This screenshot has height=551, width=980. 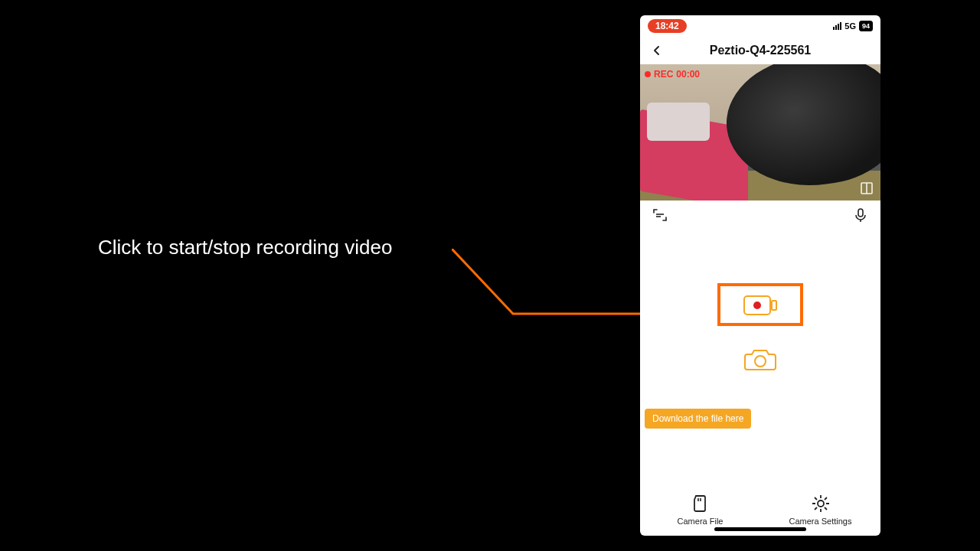 What do you see at coordinates (760, 530) in the screenshot?
I see `home-indicator` at bounding box center [760, 530].